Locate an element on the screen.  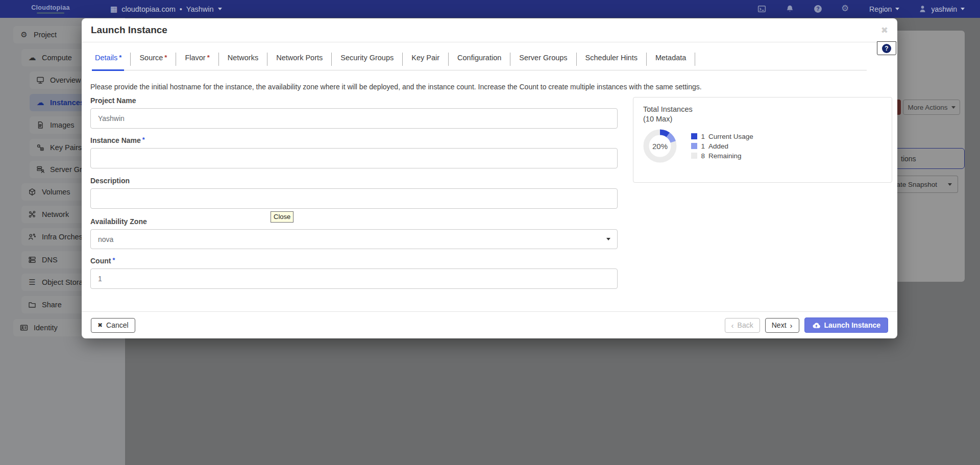
user-icon is located at coordinates (923, 9).